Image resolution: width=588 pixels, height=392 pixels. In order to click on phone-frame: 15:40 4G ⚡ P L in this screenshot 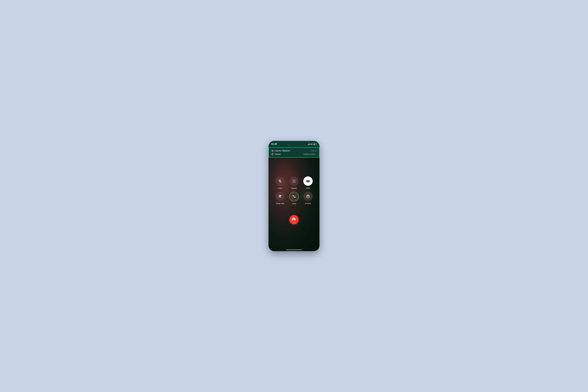, I will do `click(294, 196)`.